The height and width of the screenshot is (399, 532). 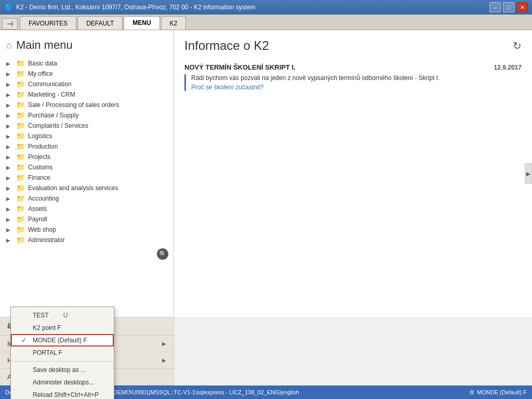 What do you see at coordinates (130, 7) in the screenshot?
I see `title-bar-left: 🔷 K2 - Demo firm, Ltd., Koksární 1097/7,…` at bounding box center [130, 7].